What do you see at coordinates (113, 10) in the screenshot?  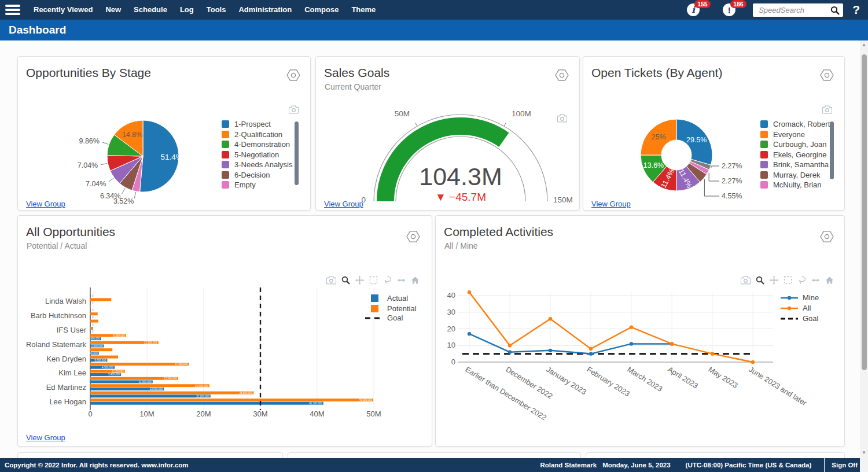 I see `menu-item-new: New` at bounding box center [113, 10].